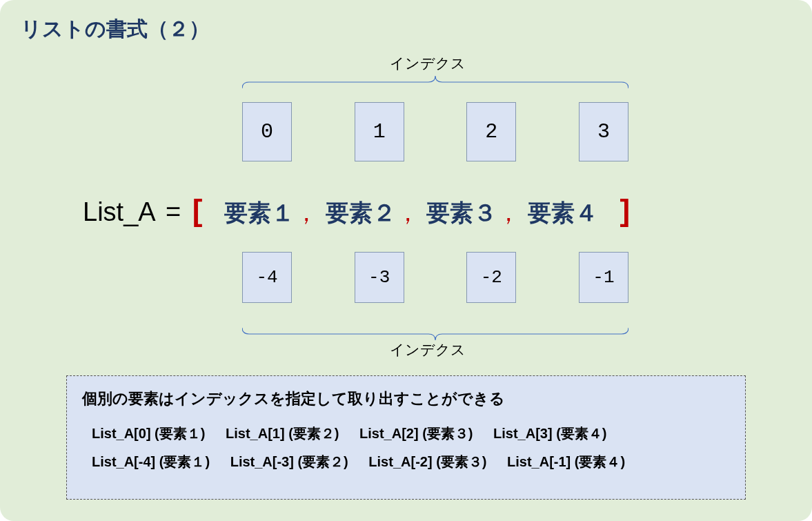 The height and width of the screenshot is (521, 812). I want to click on element-1: 要素１, so click(259, 213).